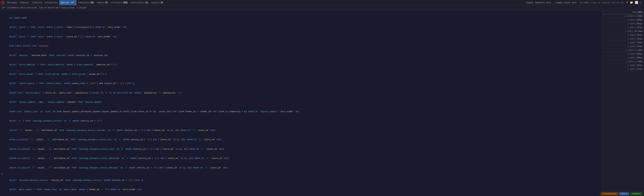 The width and height of the screenshot is (644, 196). I want to click on right-row-type-4: query, so click(630, 31).